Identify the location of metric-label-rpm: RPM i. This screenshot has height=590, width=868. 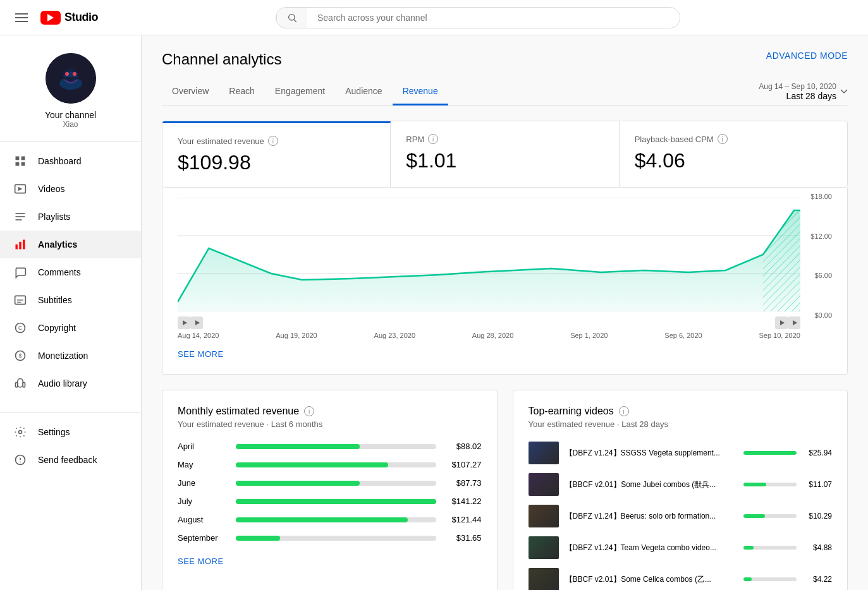
(504, 139).